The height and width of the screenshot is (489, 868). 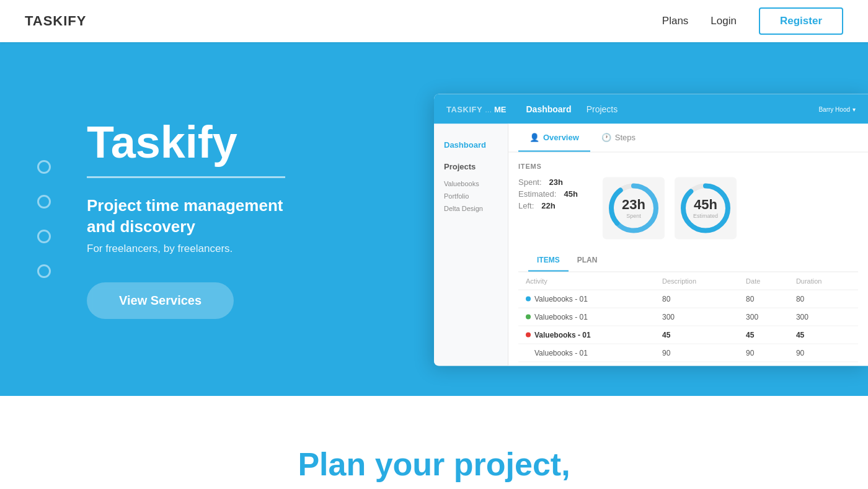 What do you see at coordinates (186, 143) in the screenshot?
I see `hero-title: Taskify` at bounding box center [186, 143].